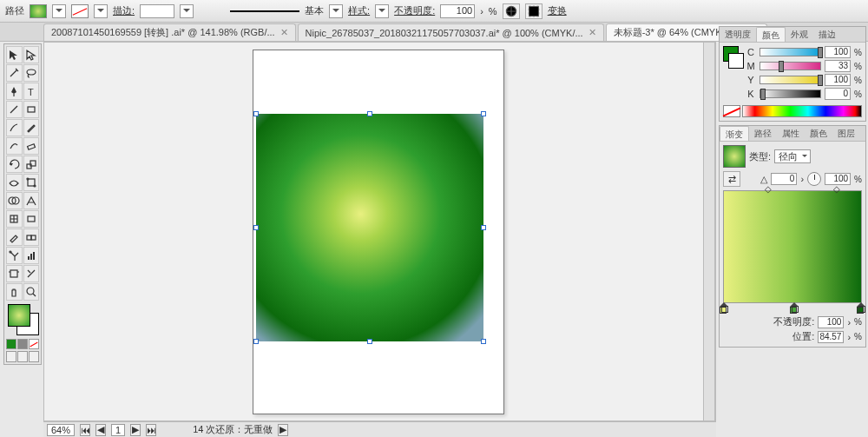  I want to click on tab-color2: 颜色, so click(819, 134).